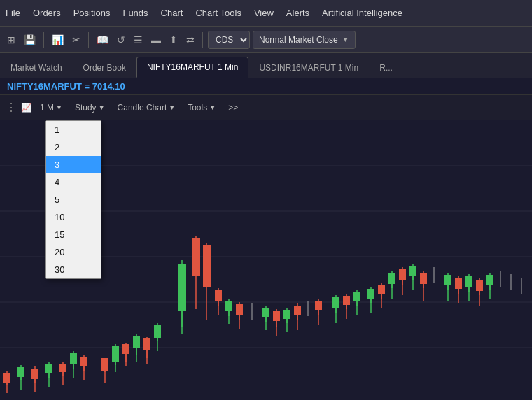 This screenshot has height=400, width=532. I want to click on menu-ai: Artificial Intelligence, so click(363, 13).